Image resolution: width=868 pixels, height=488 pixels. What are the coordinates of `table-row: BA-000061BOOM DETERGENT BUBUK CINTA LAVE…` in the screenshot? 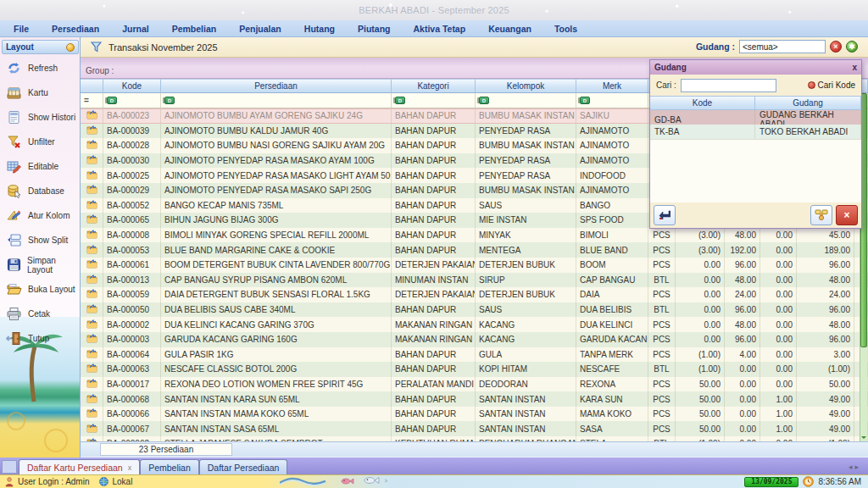 It's located at (475, 265).